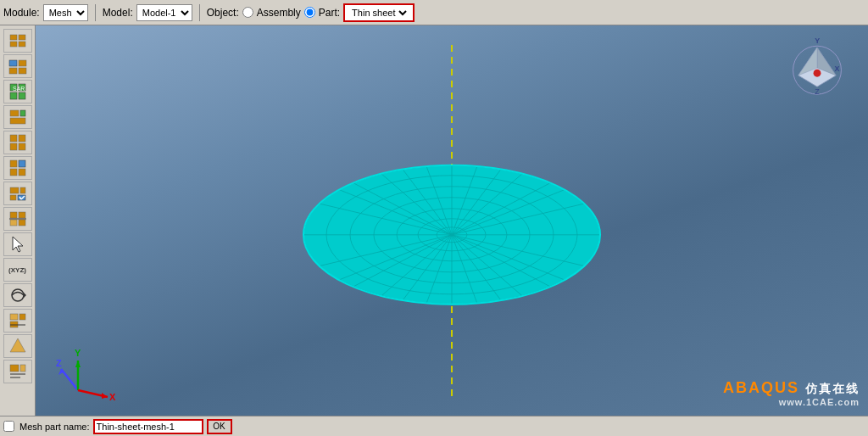  Describe the element at coordinates (434, 13) in the screenshot. I see `toolbar: Module: Mesh Model: Model-1 Object: Asse…` at that location.